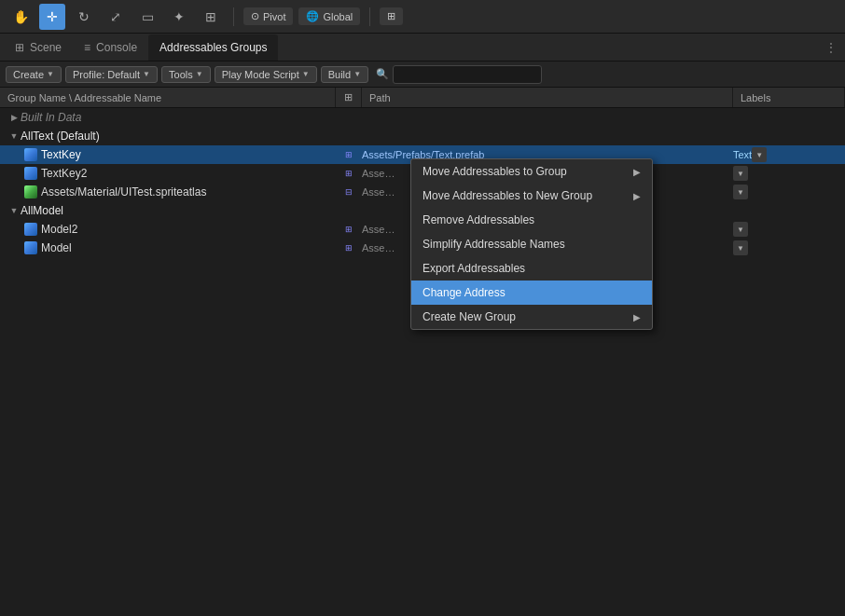 The image size is (845, 616). What do you see at coordinates (349, 97) in the screenshot?
I see `col-path-icon: ⊞` at bounding box center [349, 97].